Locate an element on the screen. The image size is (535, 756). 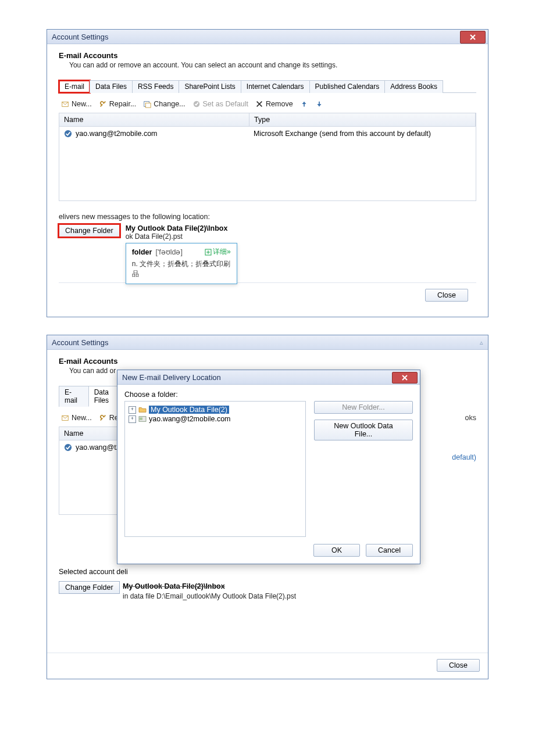
arrow-up-icon is located at coordinates (304, 104).